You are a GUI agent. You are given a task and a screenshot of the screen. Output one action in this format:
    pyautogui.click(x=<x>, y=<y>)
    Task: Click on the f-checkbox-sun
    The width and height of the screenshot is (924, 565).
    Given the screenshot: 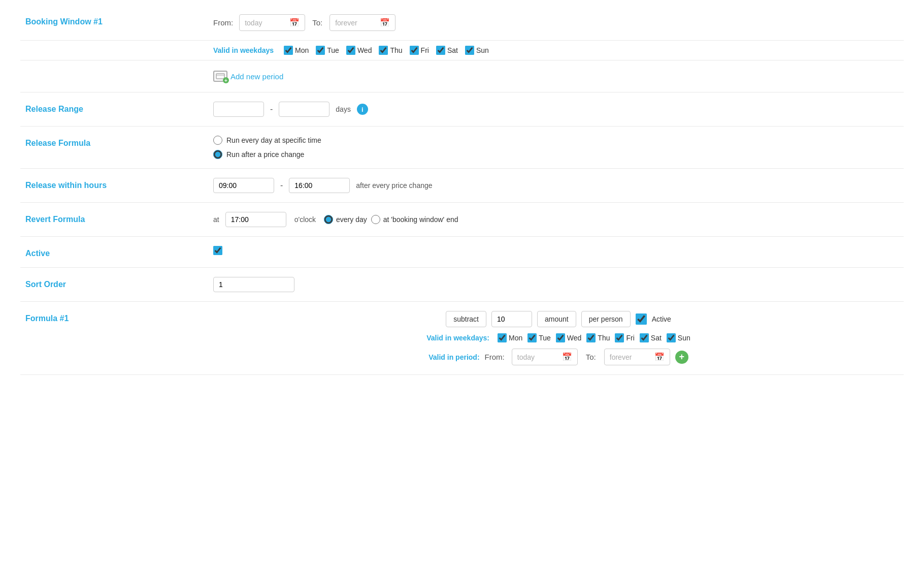 What is the action you would take?
    pyautogui.click(x=671, y=338)
    